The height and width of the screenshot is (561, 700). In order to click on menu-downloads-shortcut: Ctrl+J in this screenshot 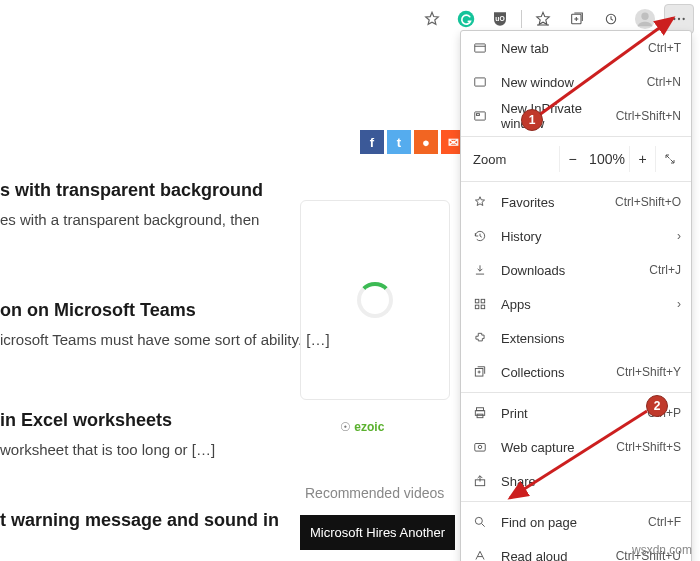, I will do `click(665, 270)`.